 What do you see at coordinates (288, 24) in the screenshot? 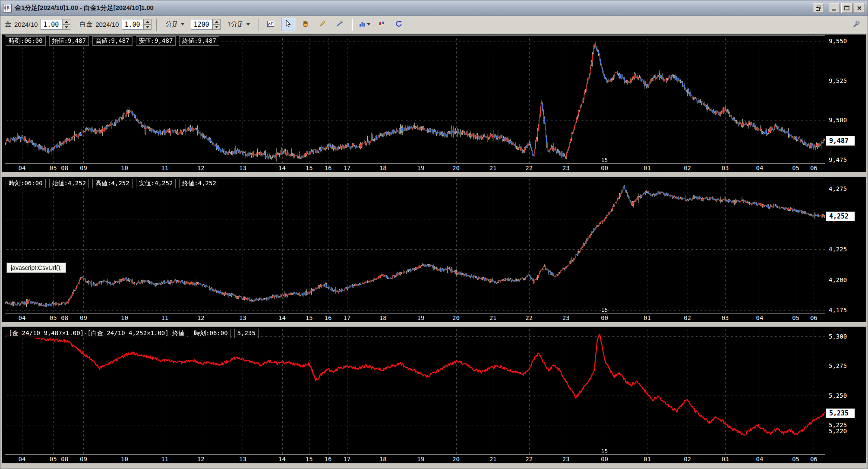
I see `select-tool-icon` at bounding box center [288, 24].